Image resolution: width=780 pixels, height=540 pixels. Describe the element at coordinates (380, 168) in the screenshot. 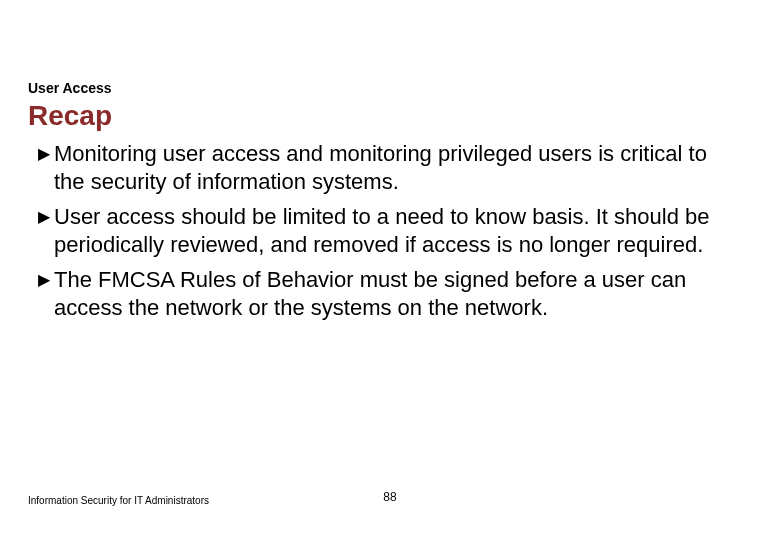

I see `bullet-text: Monitoring user access and monitoring pr…` at that location.